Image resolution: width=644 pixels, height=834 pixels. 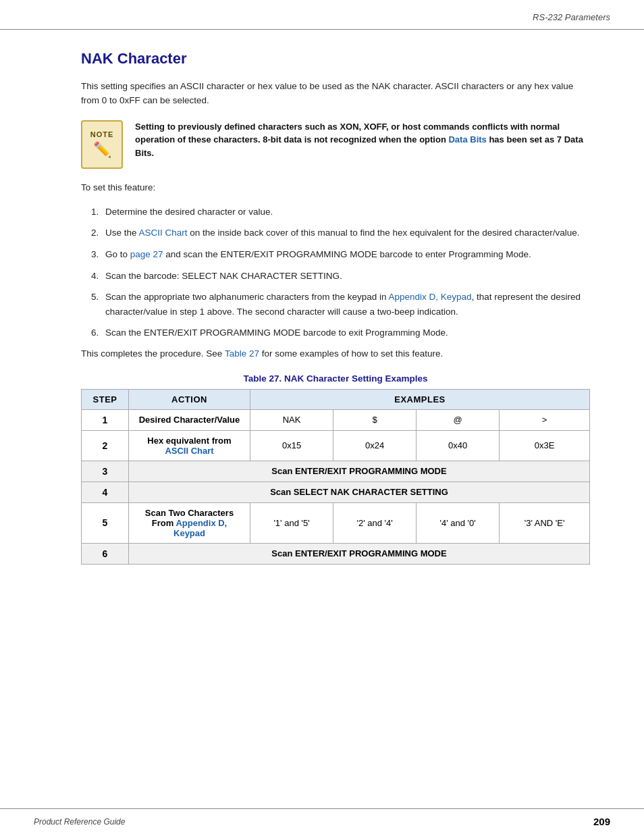 What do you see at coordinates (346, 212) in the screenshot?
I see `step-1: Determine the desired character or value…` at bounding box center [346, 212].